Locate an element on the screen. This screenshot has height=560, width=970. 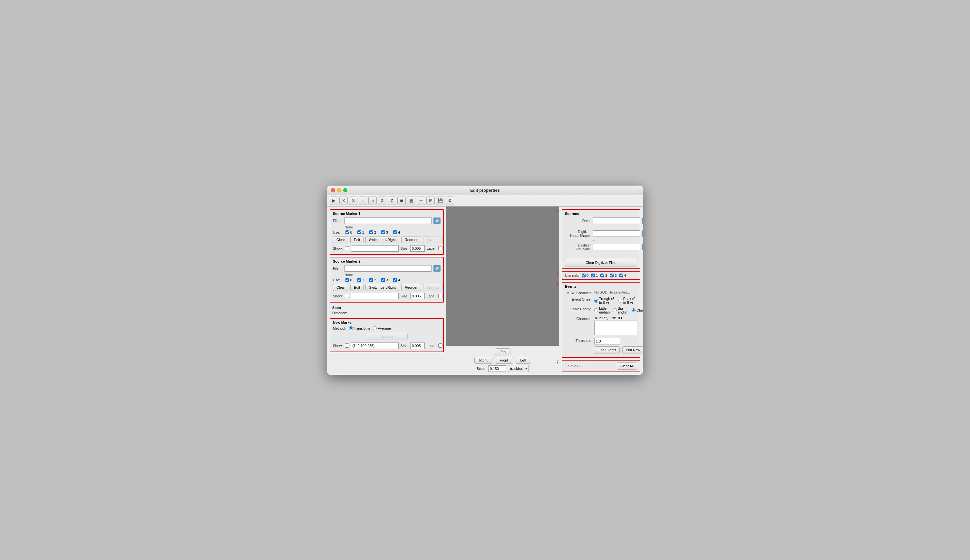
events-channel-radio: Channel# is located at coordinates (637, 310).